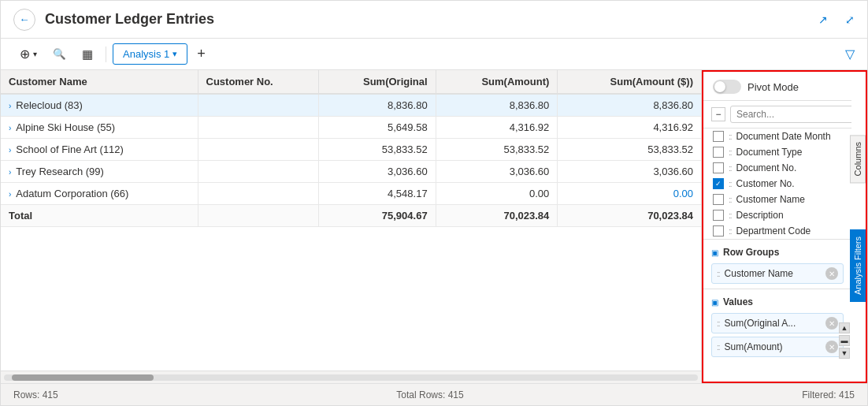 This screenshot has width=868, height=406. What do you see at coordinates (351, 128) in the screenshot?
I see `table-row: ›Alpine Ski House (55) 5,649.58 4,316.92…` at bounding box center [351, 128].